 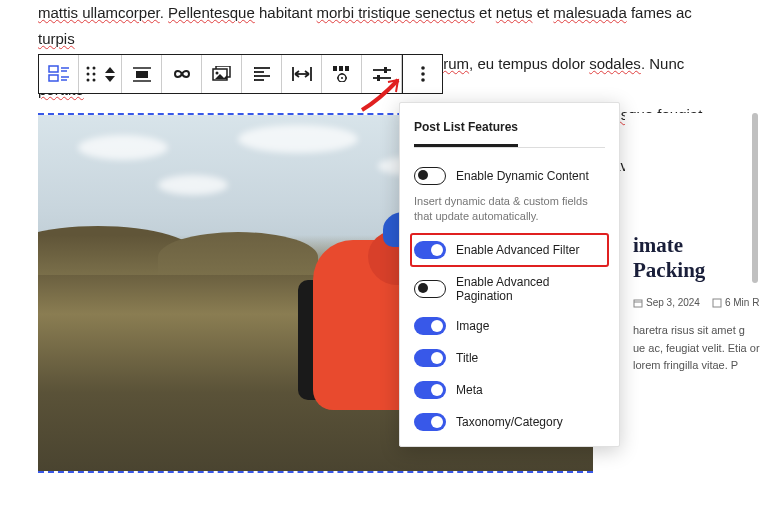 What do you see at coordinates (510, 176) in the screenshot?
I see `toggle-row-dynamic: Enable Dynamic Content` at bounding box center [510, 176].